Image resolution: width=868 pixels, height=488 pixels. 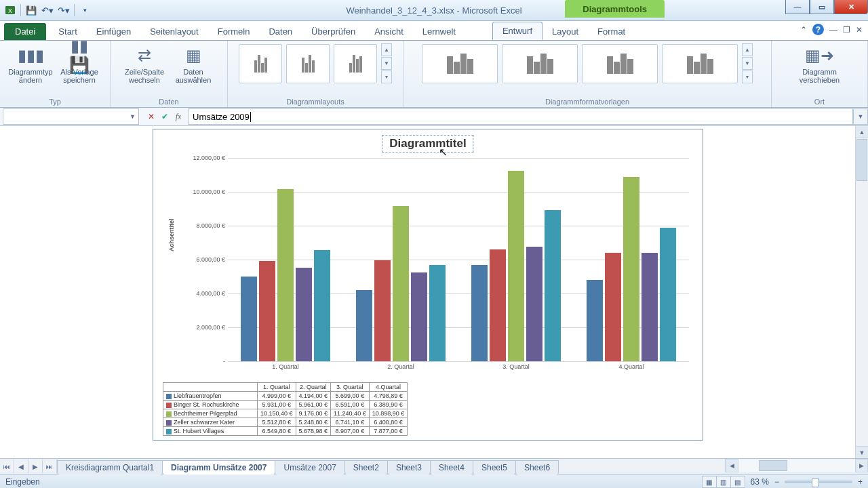 What do you see at coordinates (796, 466) in the screenshot?
I see `horizontal-scrollbar: ◀ ▶` at bounding box center [796, 466].